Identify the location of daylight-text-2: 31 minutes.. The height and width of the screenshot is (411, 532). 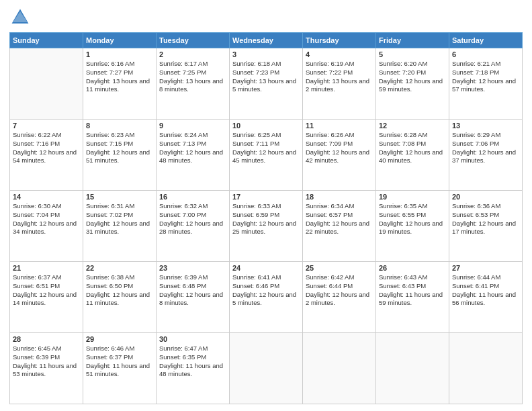
(120, 232).